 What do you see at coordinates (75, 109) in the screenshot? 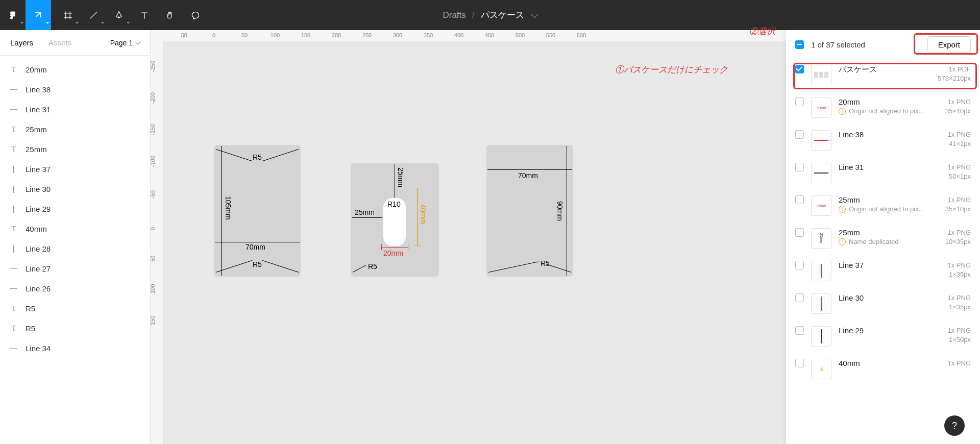
I see `layer-item: Line 31` at bounding box center [75, 109].